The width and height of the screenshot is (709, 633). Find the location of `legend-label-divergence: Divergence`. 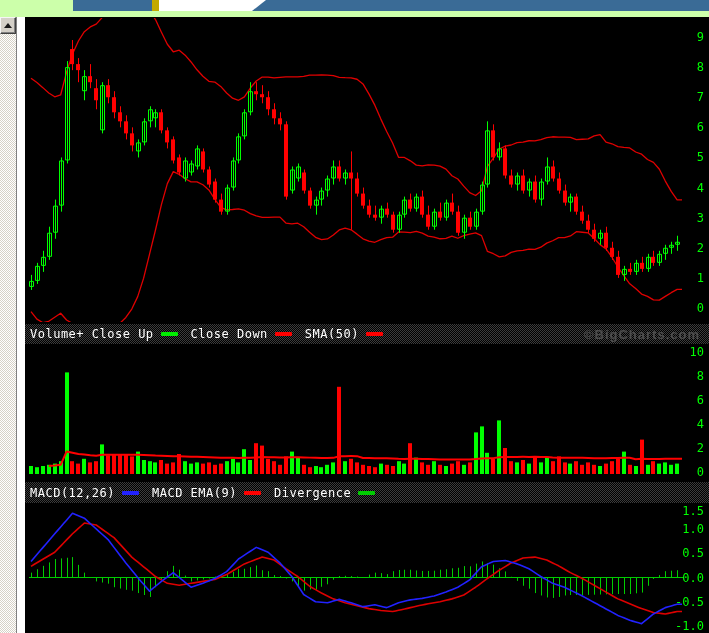

legend-label-divergence: Divergence is located at coordinates (312, 493).